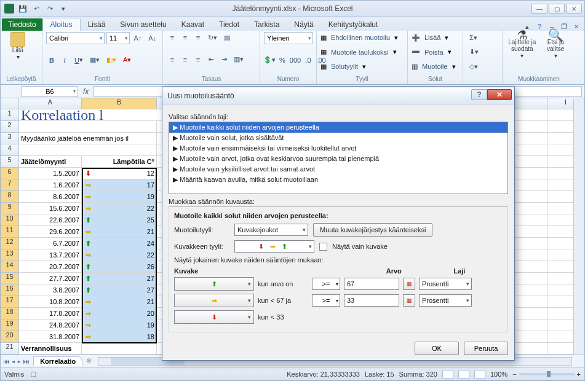  Describe the element at coordinates (119, 162) in the screenshot. I see `header-b: Lämpötila C°` at that location.